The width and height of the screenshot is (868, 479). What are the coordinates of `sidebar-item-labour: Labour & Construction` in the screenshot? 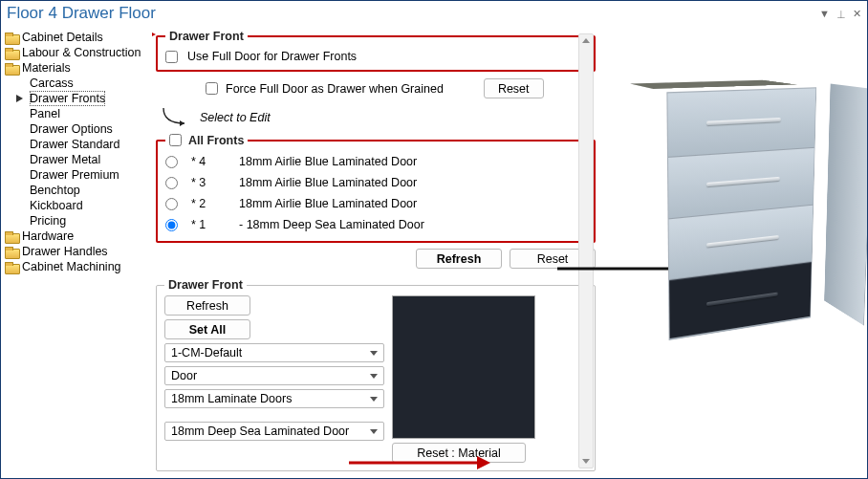 It's located at (76, 53).